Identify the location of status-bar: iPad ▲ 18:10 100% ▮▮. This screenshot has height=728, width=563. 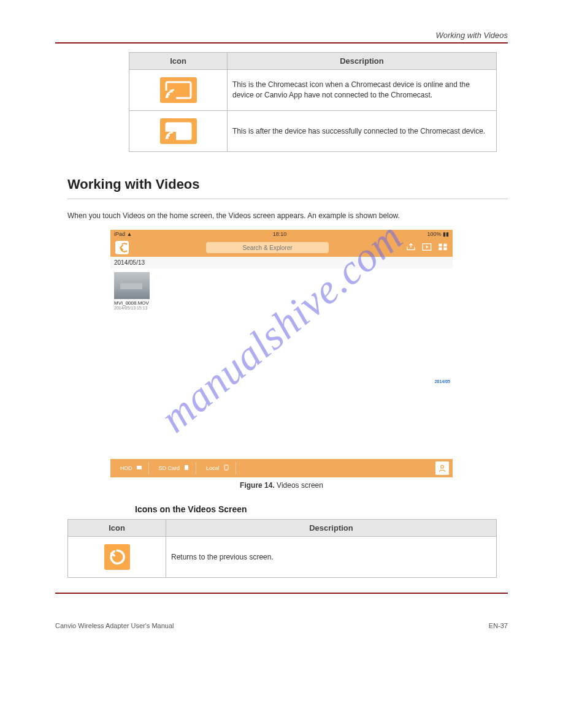
(282, 234).